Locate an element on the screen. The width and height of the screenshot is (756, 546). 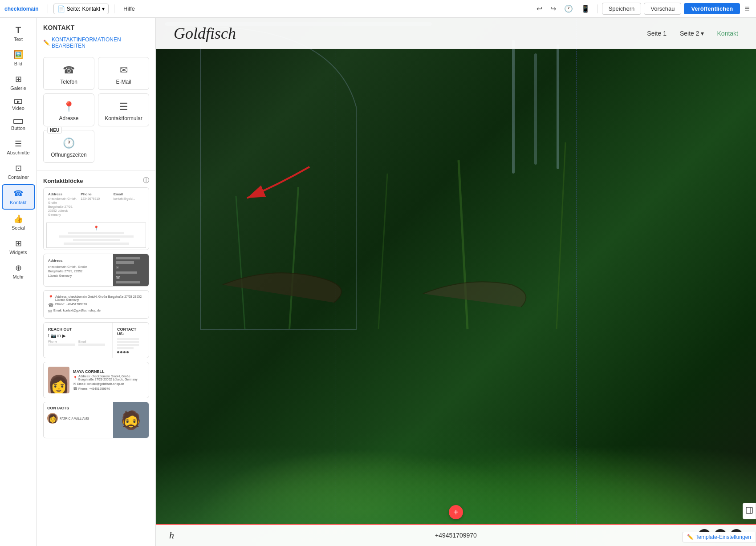
maya-phone-row: ☎ Phone: +49451709970 is located at coordinates (109, 389).